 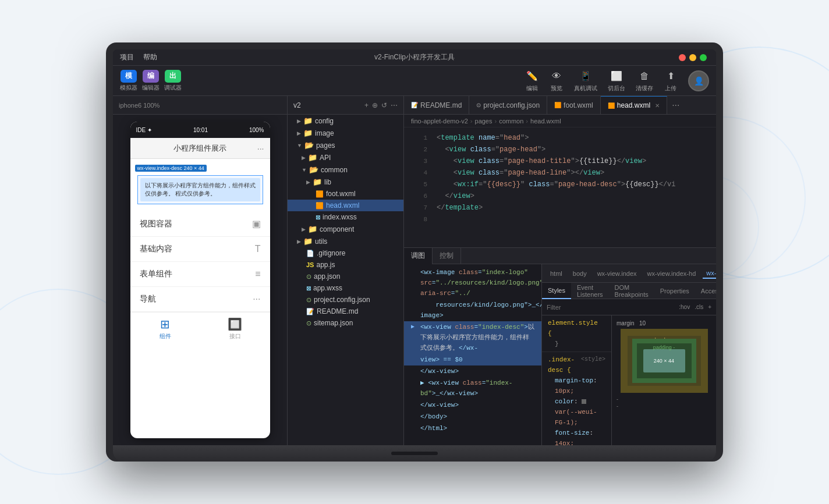 What do you see at coordinates (560, 346) in the screenshot?
I see `bottom-panel: 调图 控制 <wx-image class="index-logo" src="…` at bounding box center [560, 346].